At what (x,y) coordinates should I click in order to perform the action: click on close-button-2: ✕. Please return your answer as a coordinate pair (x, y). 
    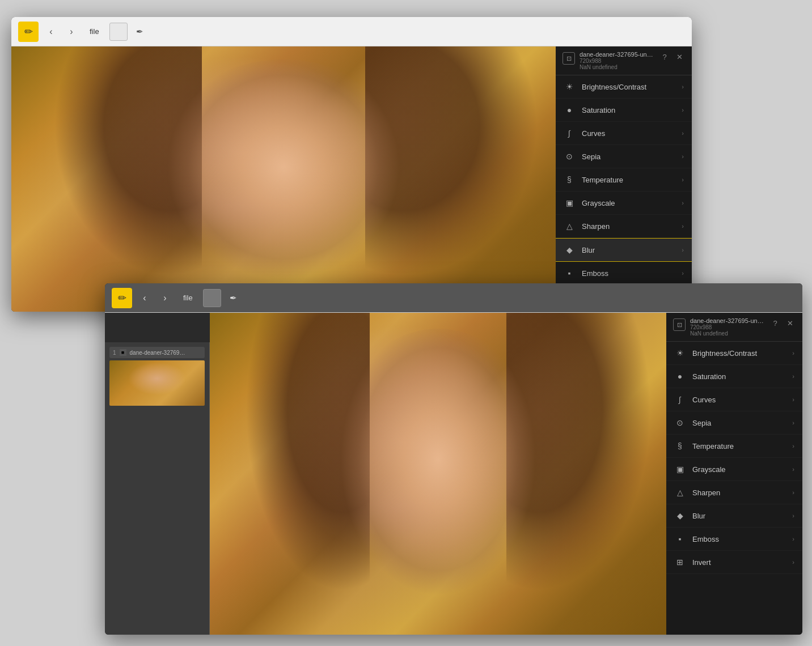
    Looking at the image, I should click on (790, 323).